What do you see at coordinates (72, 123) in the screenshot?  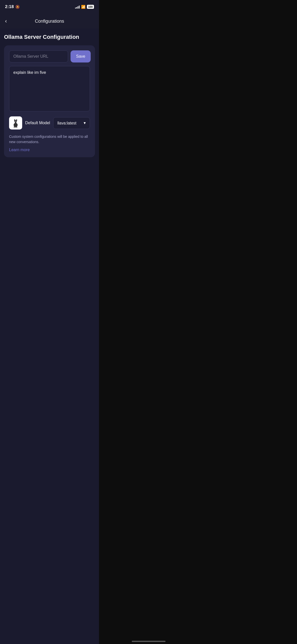 I see `model-select: llava:latest llama2:latest mistral:lates…` at bounding box center [72, 123].